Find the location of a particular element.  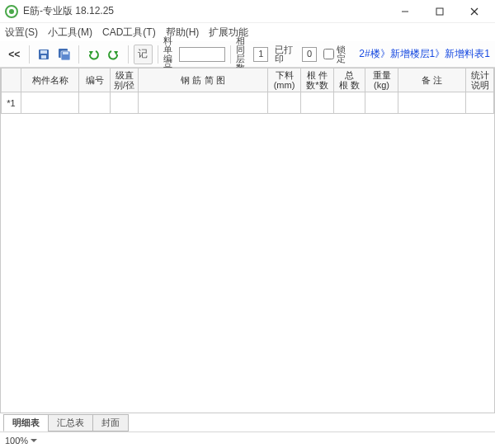

zoom-control: 100% is located at coordinates (21, 441).